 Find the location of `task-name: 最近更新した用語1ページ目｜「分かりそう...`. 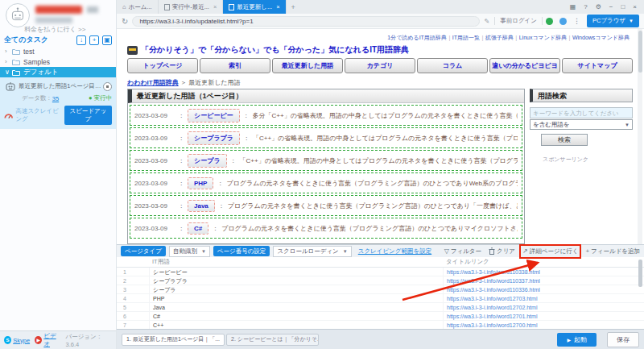

task-name: 最近更新した用語1ページ目｜「分かりそう... is located at coordinates (60, 86).